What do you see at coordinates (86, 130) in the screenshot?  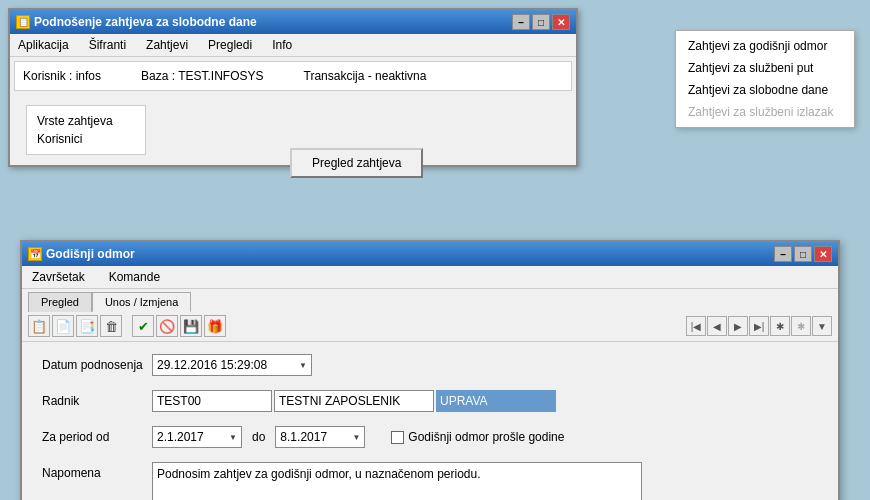 I see `sidebar-panel: Vrste zahtjeva Korisnici` at bounding box center [86, 130].